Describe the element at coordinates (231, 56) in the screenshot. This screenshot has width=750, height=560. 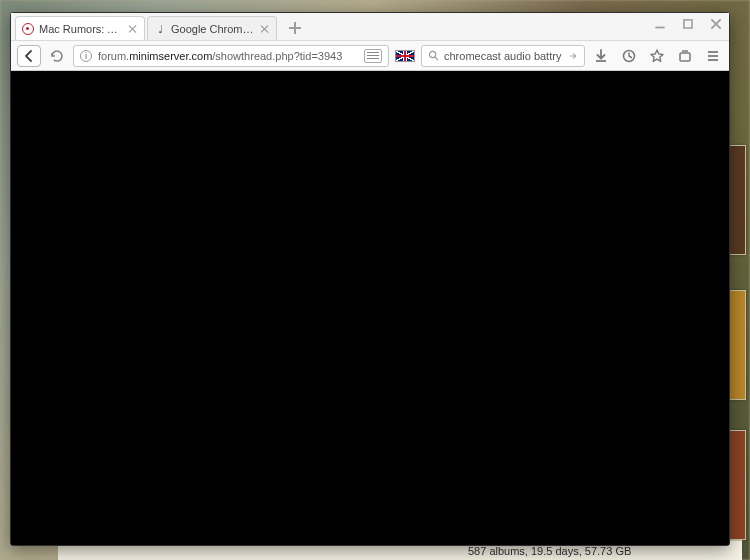
I see `address-bar: i forum.minimserver.com/showthread.php?t…` at that location.